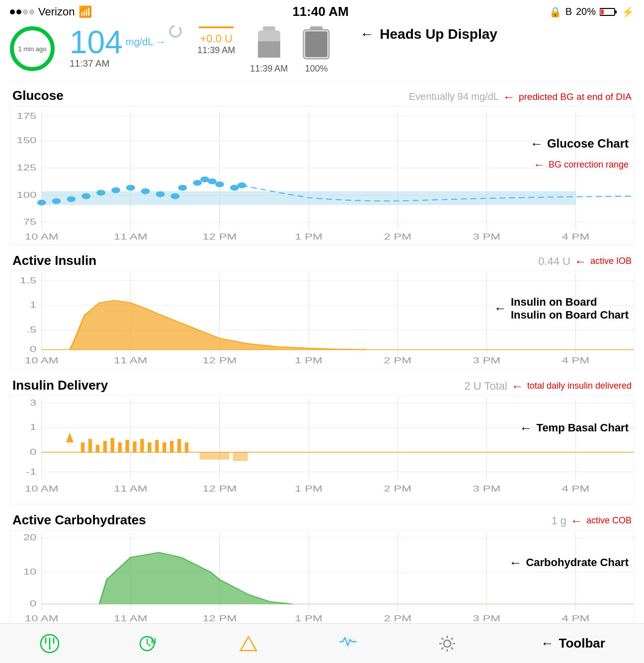 Image resolution: width=644 pixels, height=663 pixels. I want to click on svg-text: 100, so click(26, 195).